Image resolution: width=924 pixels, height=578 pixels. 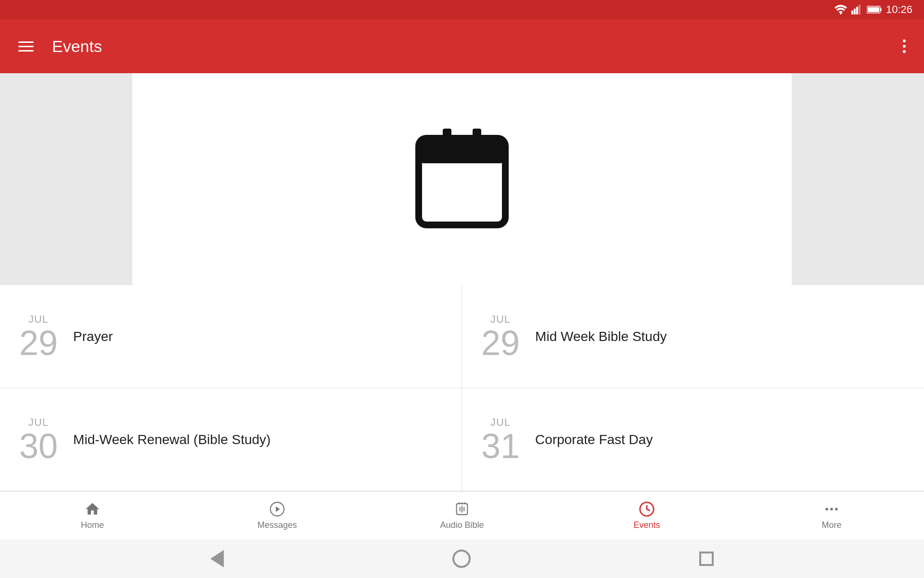 I want to click on event-item-4: JUL 31 Corporate Fast Day, so click(x=693, y=440).